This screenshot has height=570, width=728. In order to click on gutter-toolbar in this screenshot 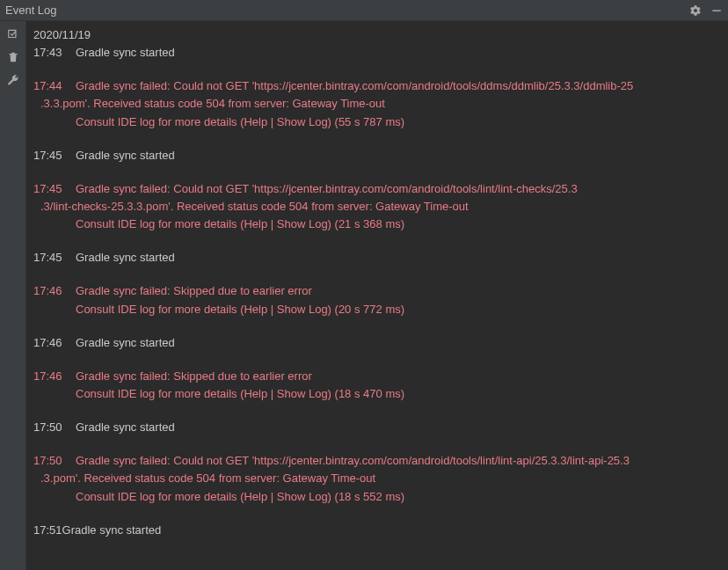, I will do `click(13, 296)`.